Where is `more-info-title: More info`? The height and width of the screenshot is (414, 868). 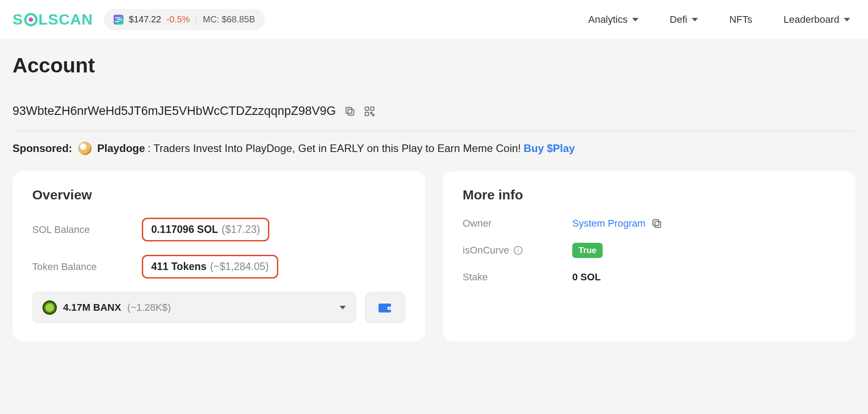
more-info-title: More info is located at coordinates (649, 195).